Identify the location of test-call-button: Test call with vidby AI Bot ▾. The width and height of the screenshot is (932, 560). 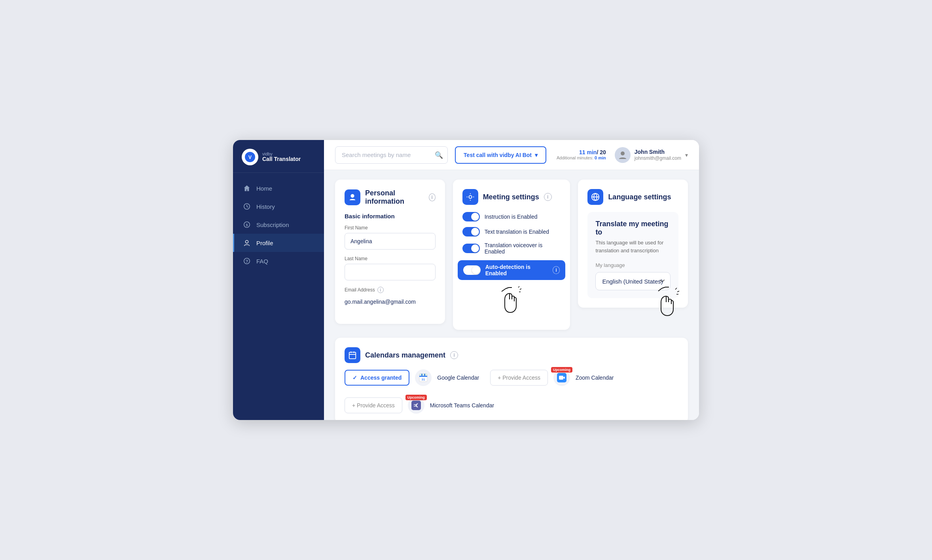
(501, 155).